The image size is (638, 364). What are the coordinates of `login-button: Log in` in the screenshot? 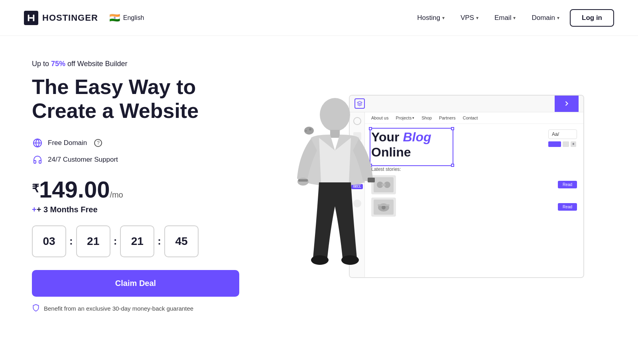 It's located at (592, 18).